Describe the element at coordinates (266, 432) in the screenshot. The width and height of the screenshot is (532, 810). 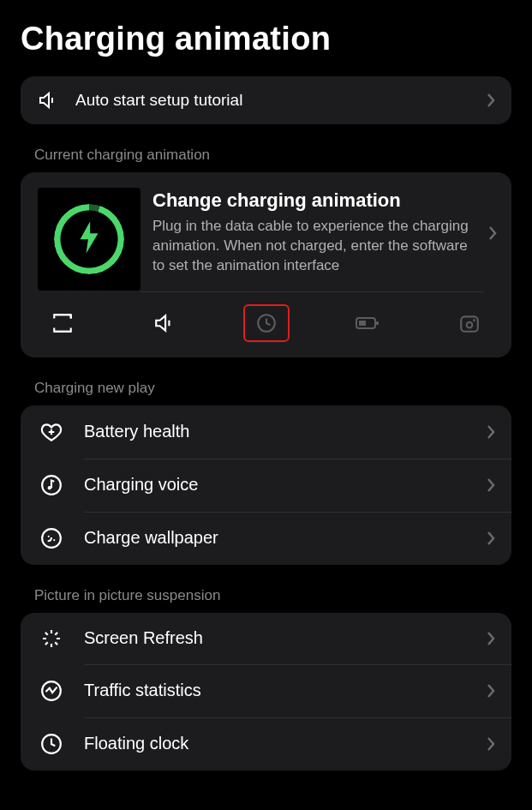
I see `battery-health-row: Battery health` at that location.